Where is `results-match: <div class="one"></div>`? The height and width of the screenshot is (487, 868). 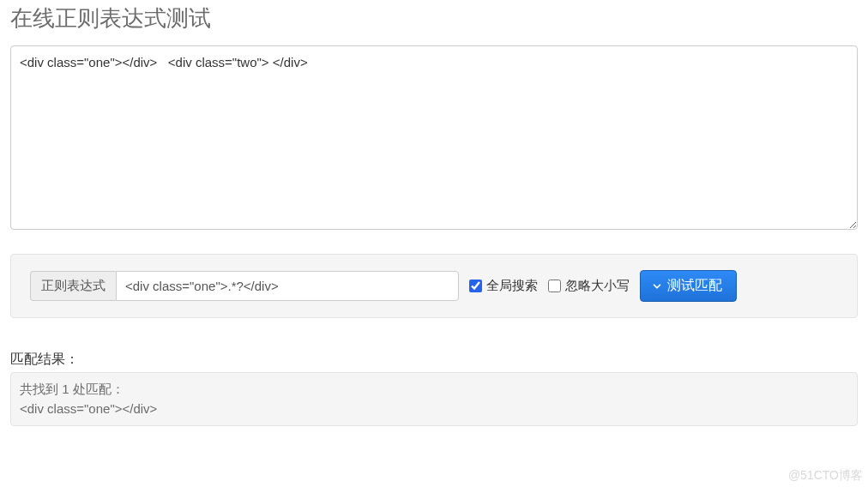 results-match: <div class="one"></div> is located at coordinates (88, 408).